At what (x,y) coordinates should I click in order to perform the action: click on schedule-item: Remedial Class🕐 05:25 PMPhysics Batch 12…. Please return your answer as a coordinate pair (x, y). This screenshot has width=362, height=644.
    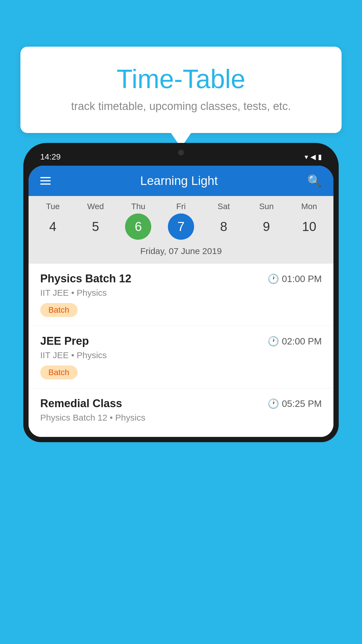
    Looking at the image, I should click on (181, 413).